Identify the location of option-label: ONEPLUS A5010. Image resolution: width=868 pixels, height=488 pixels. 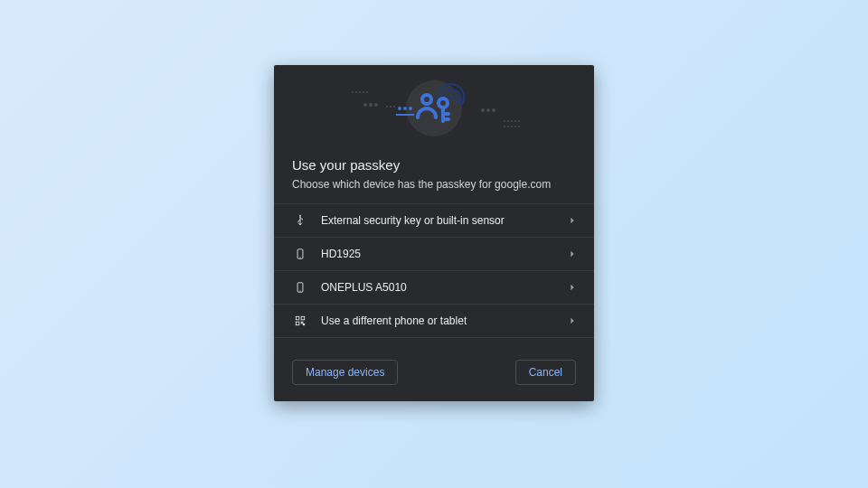
(363, 287).